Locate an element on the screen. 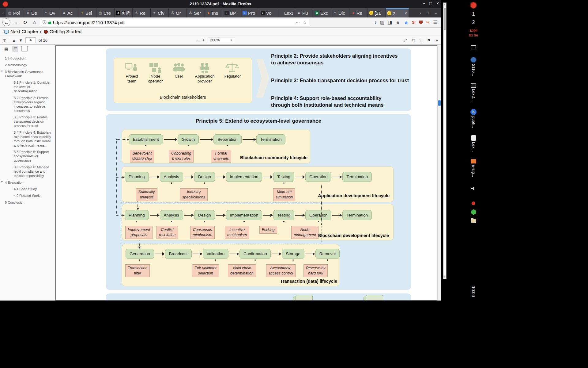 This screenshot has height=368, width=588. tab-pol: Pol is located at coordinates (15, 13).